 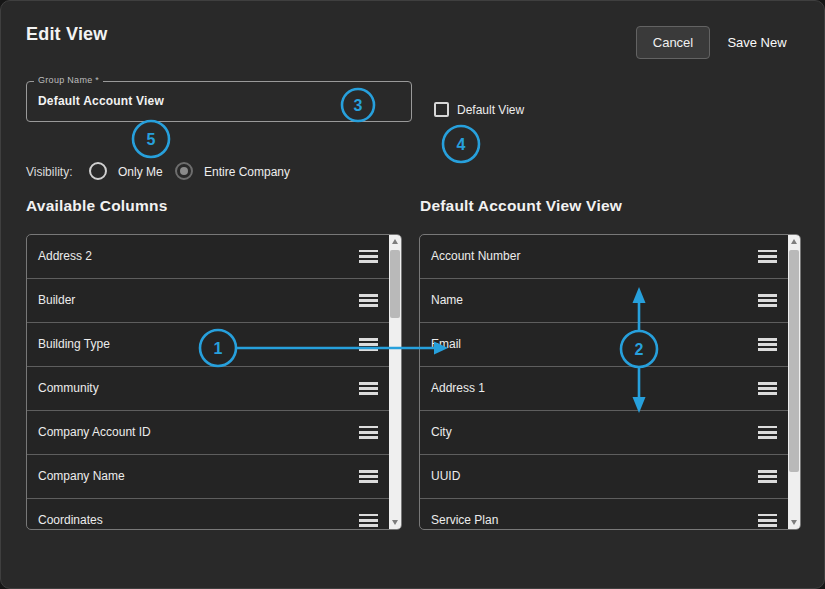 What do you see at coordinates (604, 301) in the screenshot?
I see `column-list-item: Name` at bounding box center [604, 301].